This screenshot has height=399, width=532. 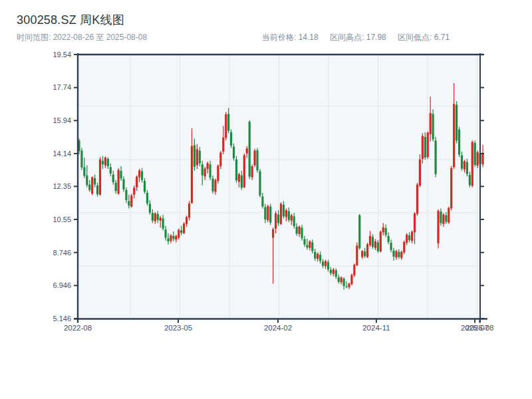 I want to click on x-tick-label: 2022-08, so click(x=78, y=328).